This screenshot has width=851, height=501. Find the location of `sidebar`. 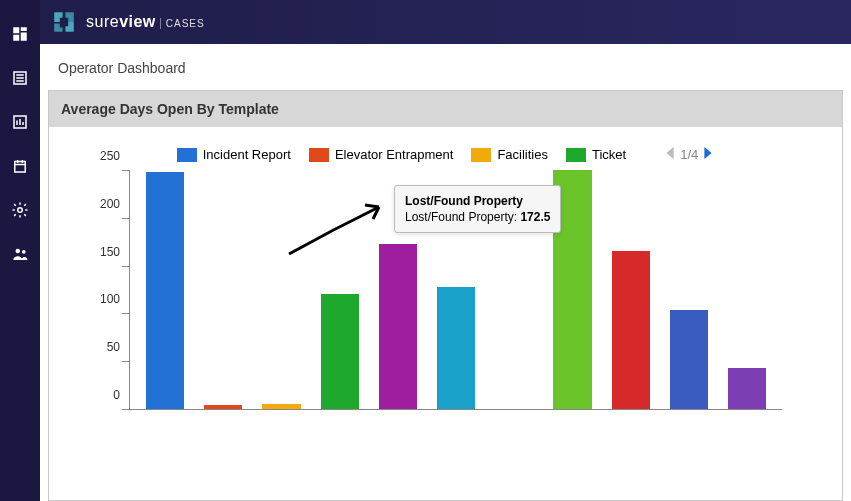

sidebar is located at coordinates (20, 250).